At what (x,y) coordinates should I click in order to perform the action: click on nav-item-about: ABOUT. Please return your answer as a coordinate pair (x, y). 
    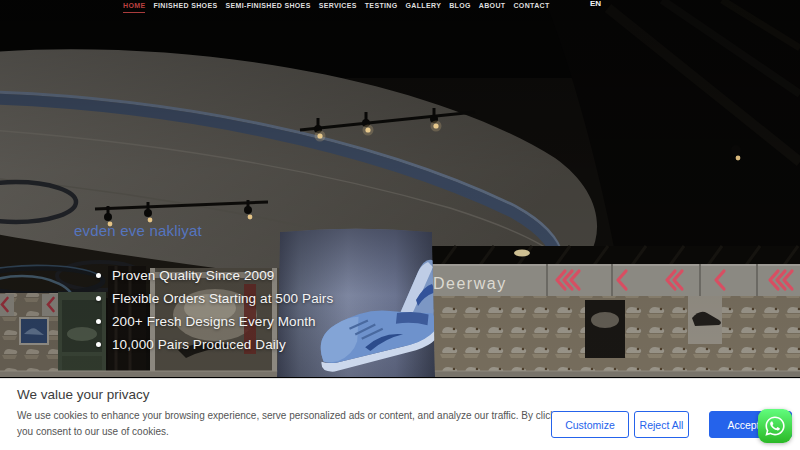
    Looking at the image, I should click on (492, 6).